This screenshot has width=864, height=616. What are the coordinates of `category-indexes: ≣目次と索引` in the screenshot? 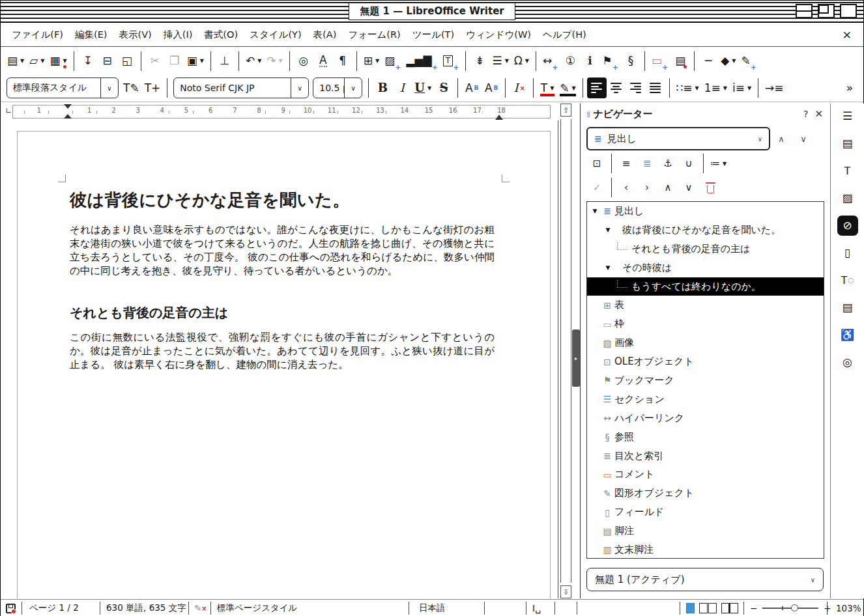 It's located at (705, 456).